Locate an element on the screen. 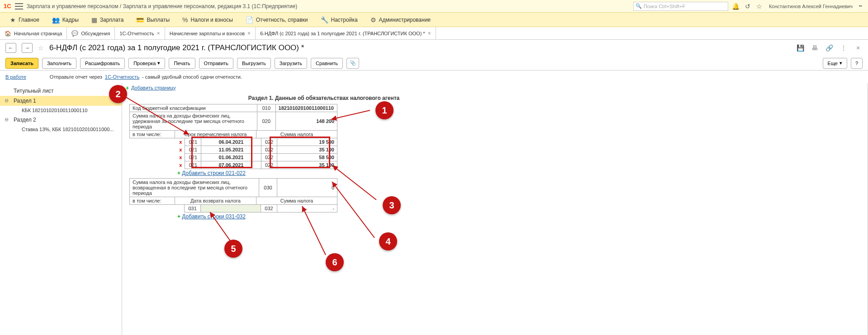  callout-4: 4 is located at coordinates (388, 241).